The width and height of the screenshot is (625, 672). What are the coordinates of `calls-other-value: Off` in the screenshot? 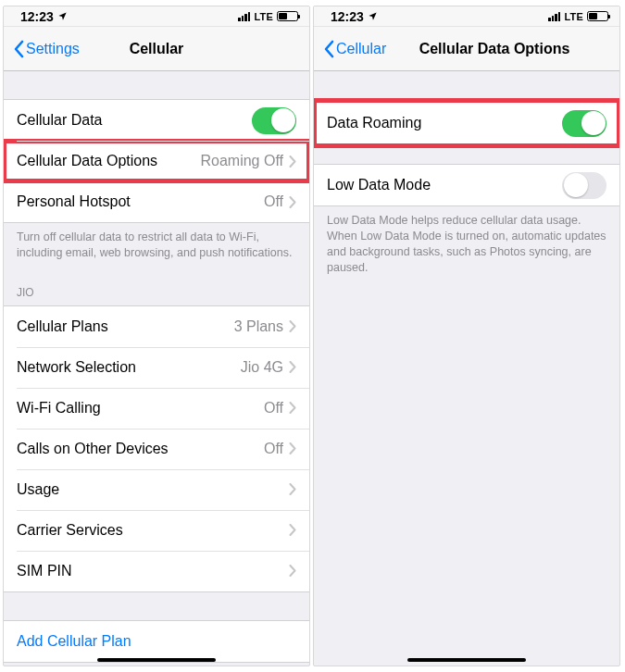 It's located at (274, 449).